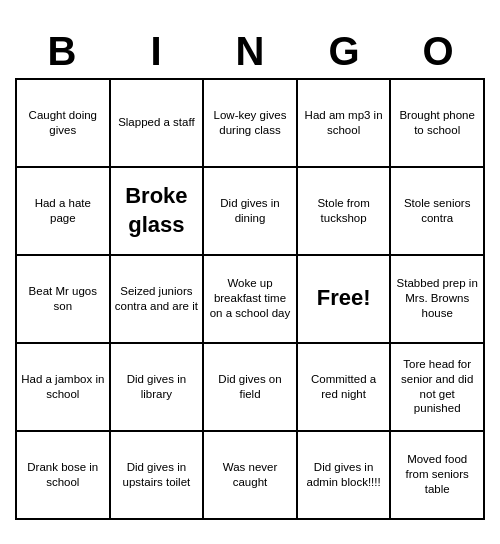  I want to click on bingo-cell: Broke glass, so click(158, 212).